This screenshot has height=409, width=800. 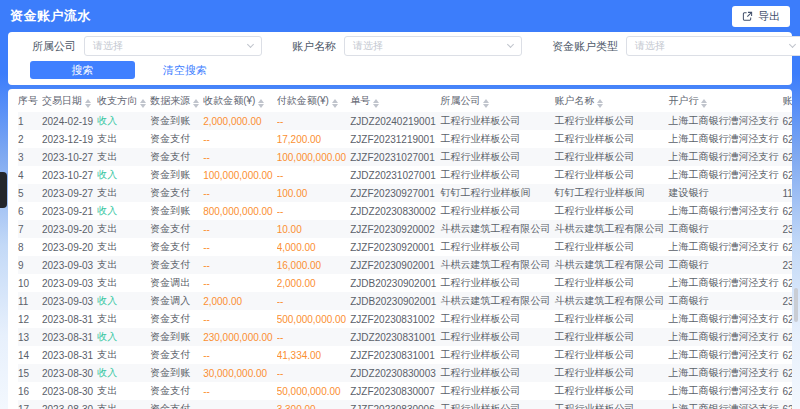 I want to click on cell: 2023-09-20, so click(x=70, y=229).